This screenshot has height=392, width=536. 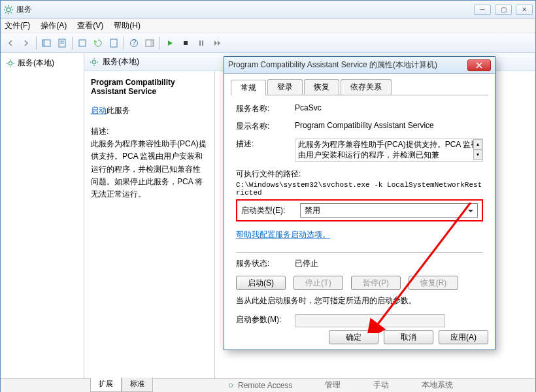 What do you see at coordinates (134, 43) in the screenshot?
I see `help-button: ?` at bounding box center [134, 43].